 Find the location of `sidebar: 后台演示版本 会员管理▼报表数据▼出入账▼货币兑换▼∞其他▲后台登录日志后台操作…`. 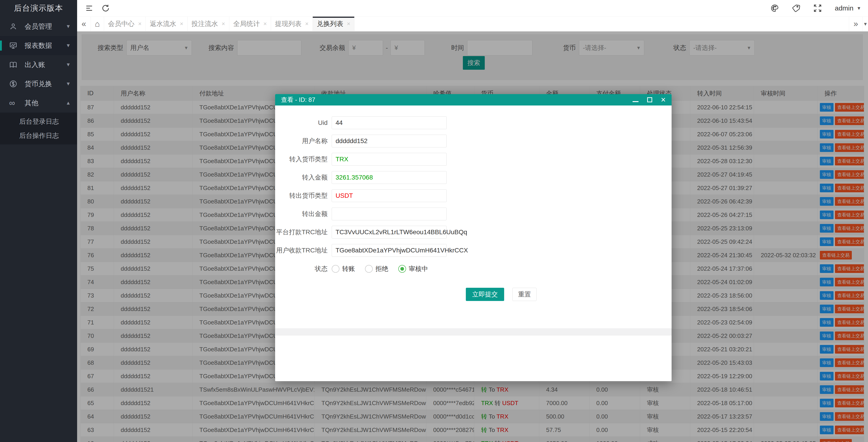

sidebar: 后台演示版本 会员管理▼报表数据▼出入账▼货币兑换▼∞其他▲后台登录日志后台操作… is located at coordinates (38, 221).